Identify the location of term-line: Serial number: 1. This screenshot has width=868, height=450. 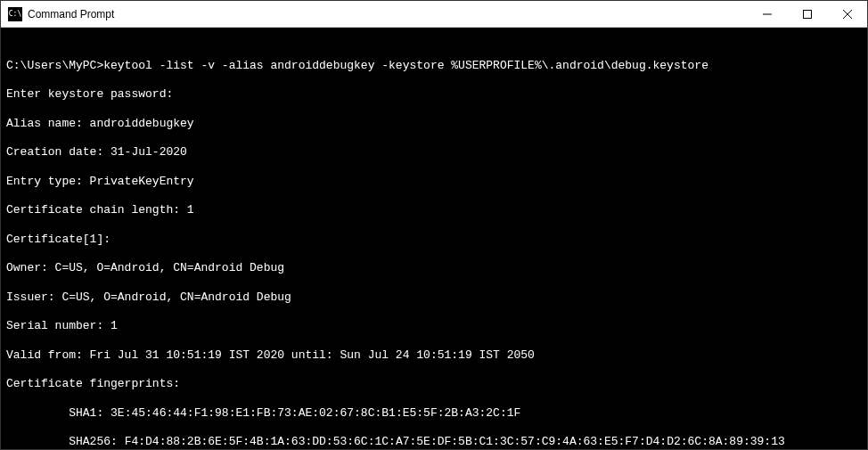
(434, 326).